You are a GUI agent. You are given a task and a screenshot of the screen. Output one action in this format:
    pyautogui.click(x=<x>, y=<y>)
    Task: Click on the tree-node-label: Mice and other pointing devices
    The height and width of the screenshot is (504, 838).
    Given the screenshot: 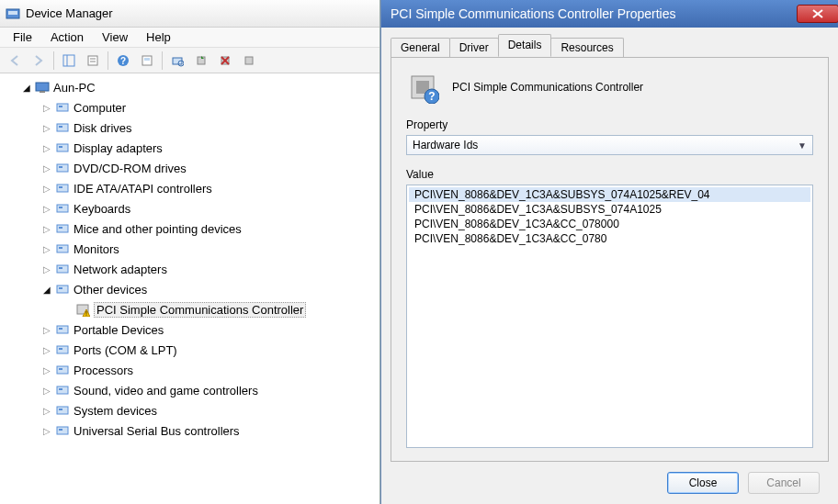 What is the action you would take?
    pyautogui.click(x=158, y=230)
    